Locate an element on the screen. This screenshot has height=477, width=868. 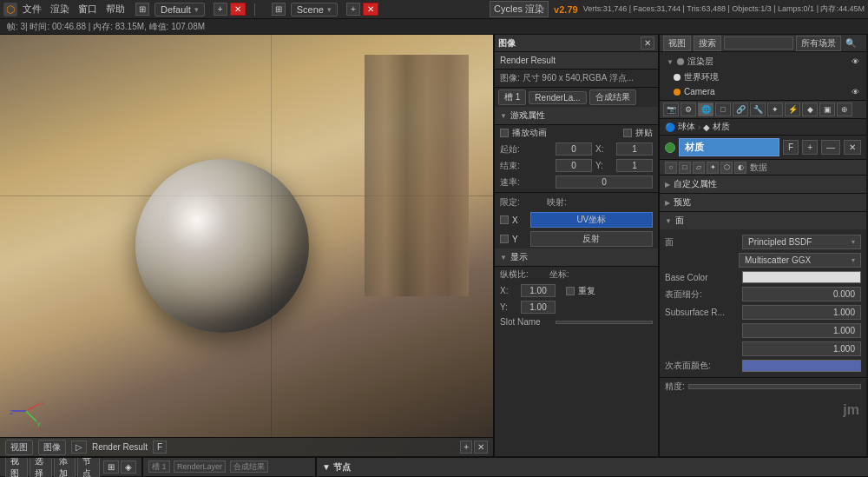
combine-btn: 合成结果 is located at coordinates (613, 97).